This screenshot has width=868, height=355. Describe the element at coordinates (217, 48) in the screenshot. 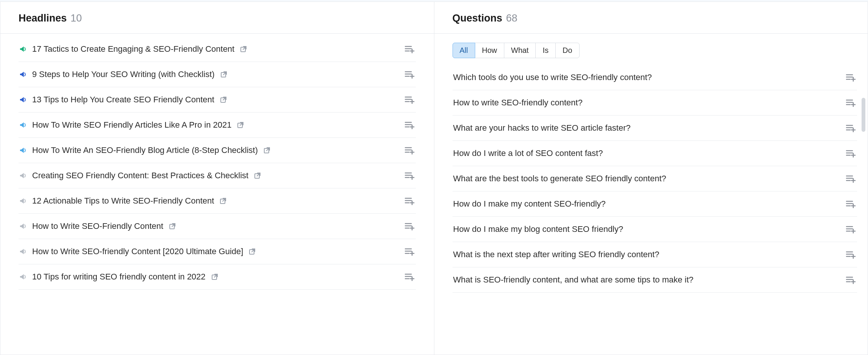

I see `headline-row: 17 Tactics to Create Engaging & SEO-Frie…` at that location.